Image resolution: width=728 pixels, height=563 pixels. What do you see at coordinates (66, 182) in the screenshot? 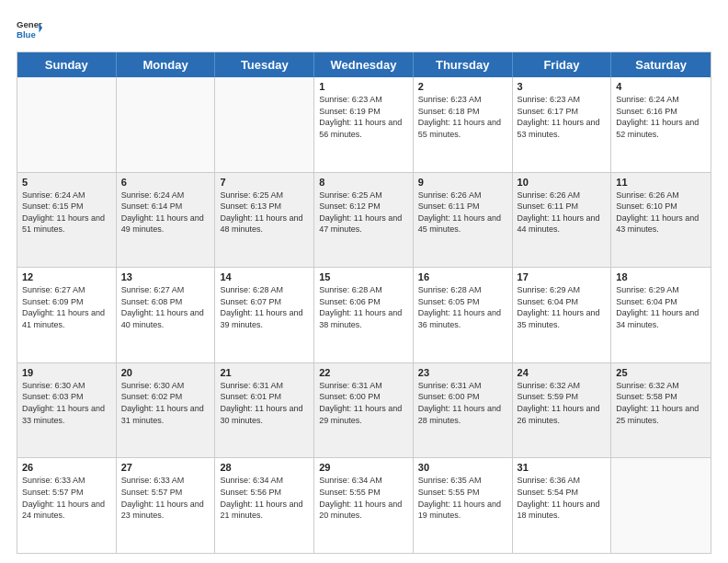
I see `day-number: 5` at bounding box center [66, 182].